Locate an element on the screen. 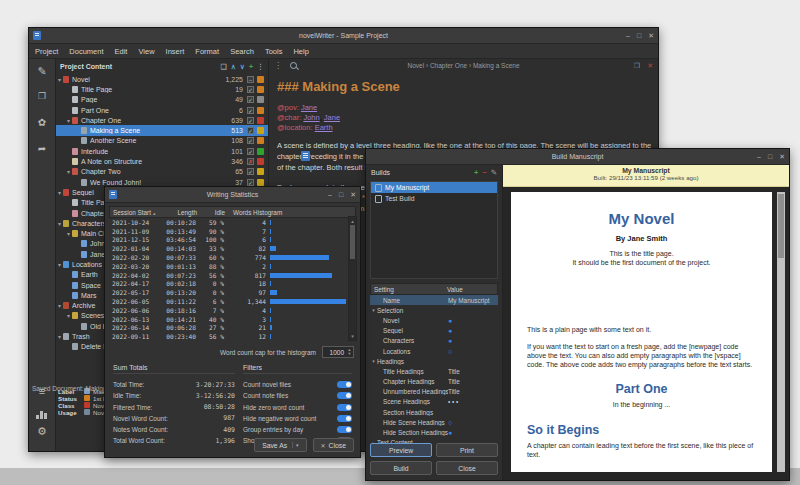  tree-row: Page 49 ✓ is located at coordinates (162, 100).